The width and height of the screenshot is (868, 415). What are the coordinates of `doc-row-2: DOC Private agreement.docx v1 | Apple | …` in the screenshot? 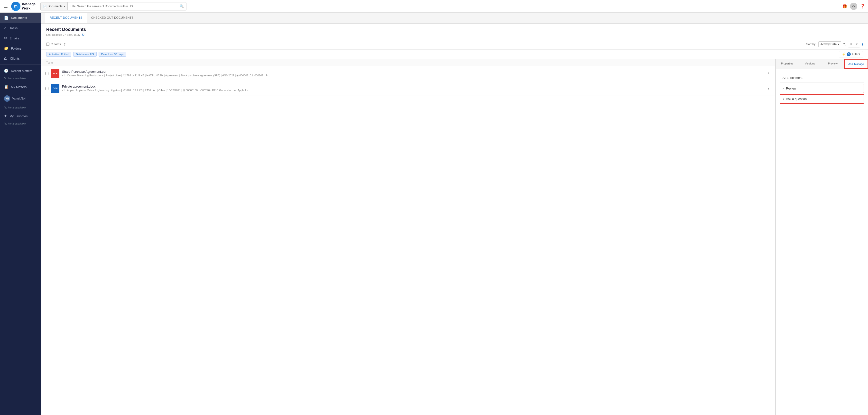 It's located at (408, 88).